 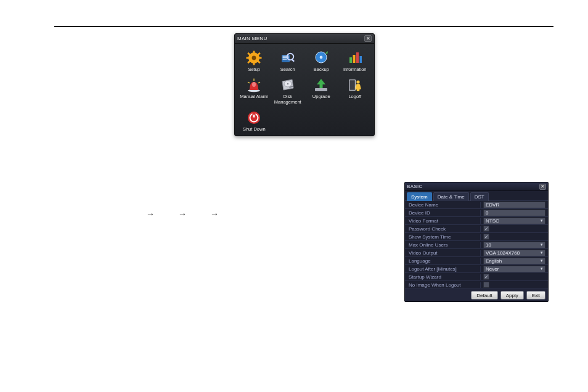 I want to click on power-icon, so click(x=254, y=118).